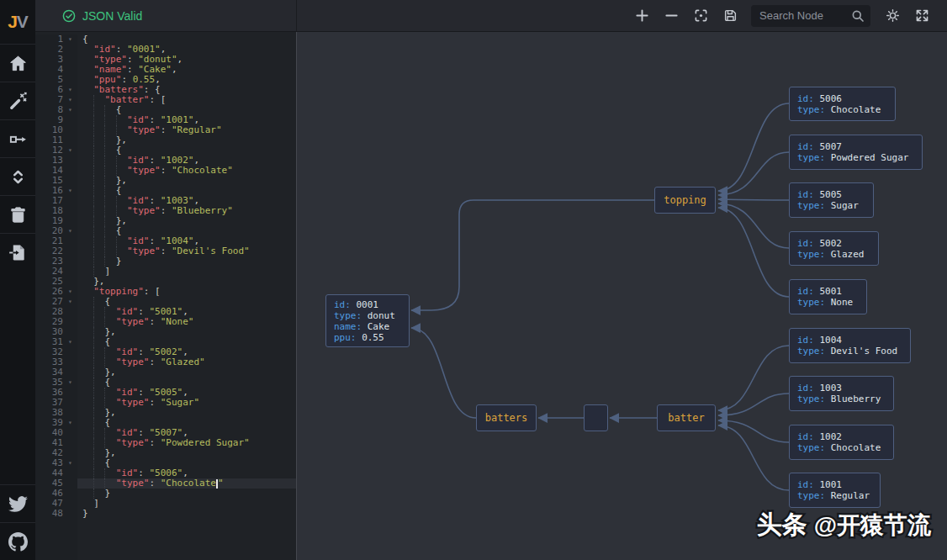 Image resolution: width=947 pixels, height=560 pixels. What do you see at coordinates (686, 418) in the screenshot?
I see `node-label: batter` at bounding box center [686, 418].